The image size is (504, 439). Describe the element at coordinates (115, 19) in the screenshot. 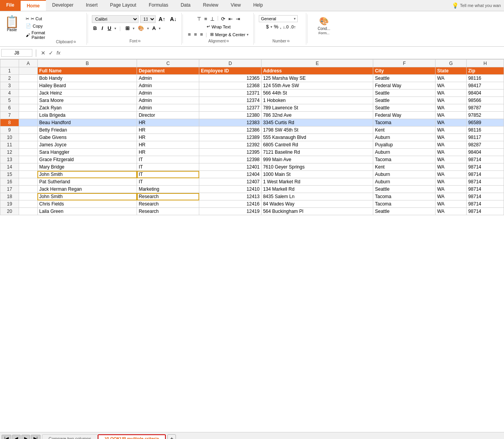

I see `font-name-selector: Calibri` at that location.